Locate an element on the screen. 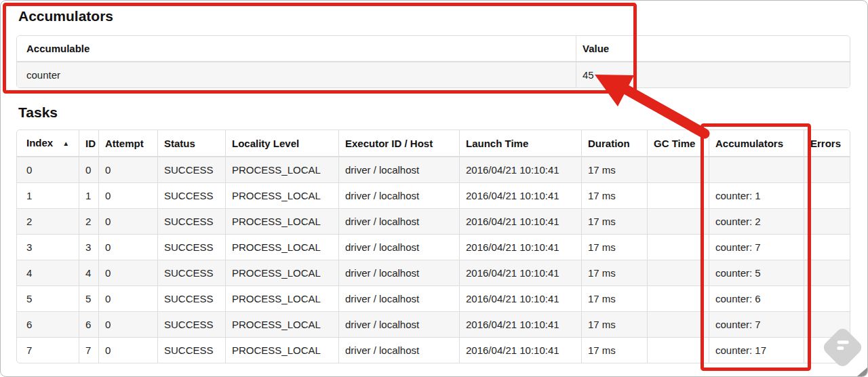 The height and width of the screenshot is (377, 868). id-cell: 5 is located at coordinates (88, 298).